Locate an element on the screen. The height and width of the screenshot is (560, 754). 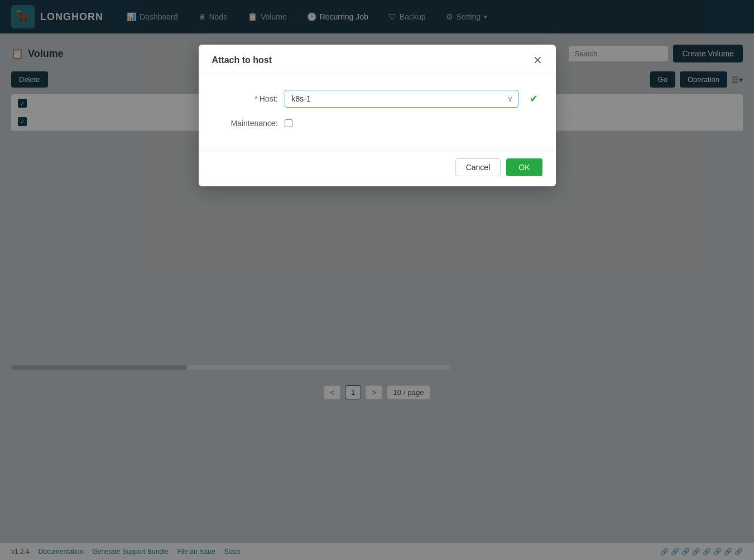
maintenance-field-row: Maintenance: is located at coordinates (377, 123).